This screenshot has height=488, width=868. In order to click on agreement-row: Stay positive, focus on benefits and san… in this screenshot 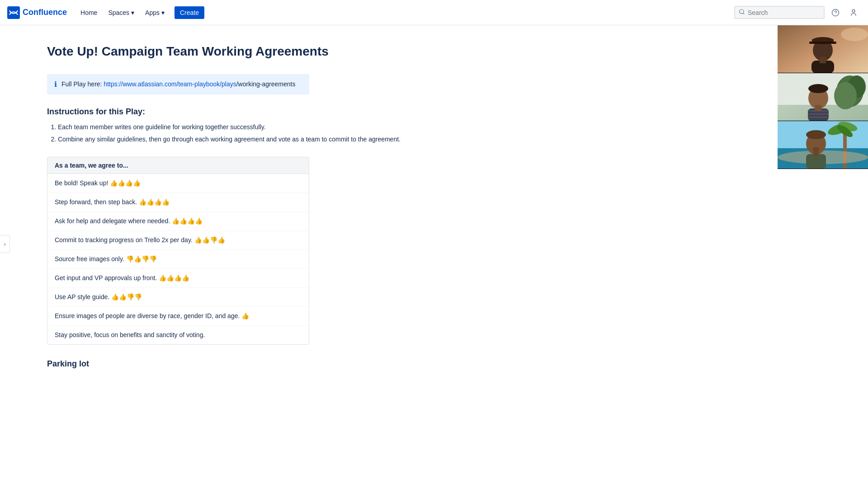, I will do `click(178, 335)`.